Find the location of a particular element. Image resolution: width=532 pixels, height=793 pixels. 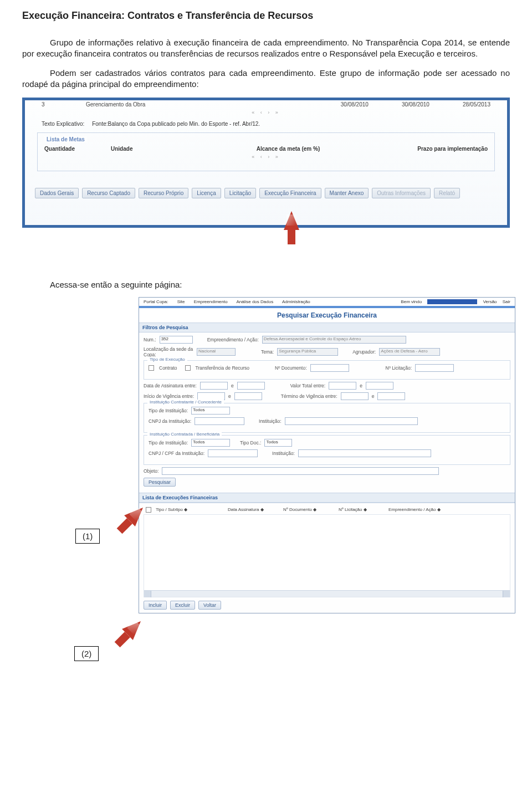

cnpj1-input is located at coordinates (219, 421).